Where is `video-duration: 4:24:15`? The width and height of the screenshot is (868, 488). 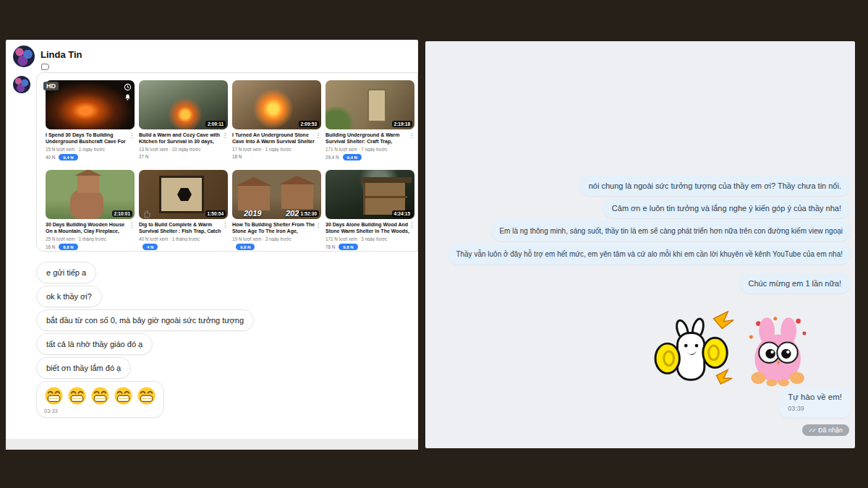
video-duration: 4:24:15 is located at coordinates (402, 214).